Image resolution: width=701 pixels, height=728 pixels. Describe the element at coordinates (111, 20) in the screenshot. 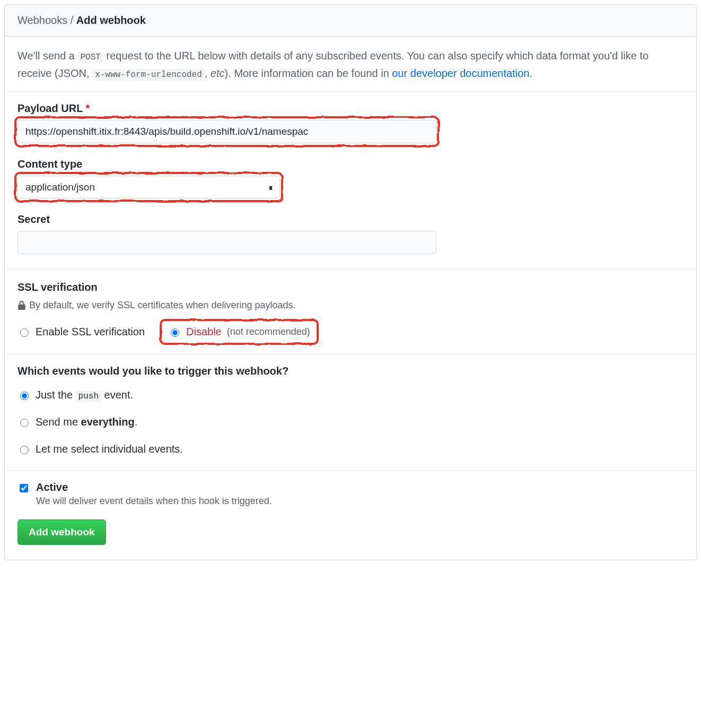

I see `breadcrumb-current: Add webhook` at that location.